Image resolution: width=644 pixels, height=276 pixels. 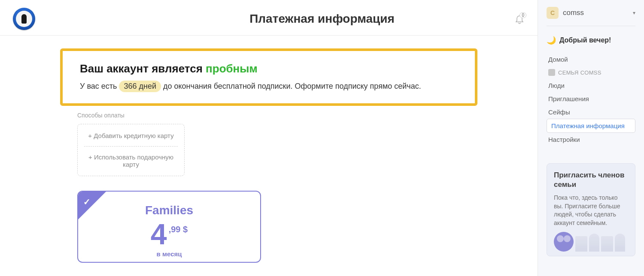 I want to click on trial-sub-suffix: до окончания бесплатной подписки. Оформи…, so click(x=291, y=86).